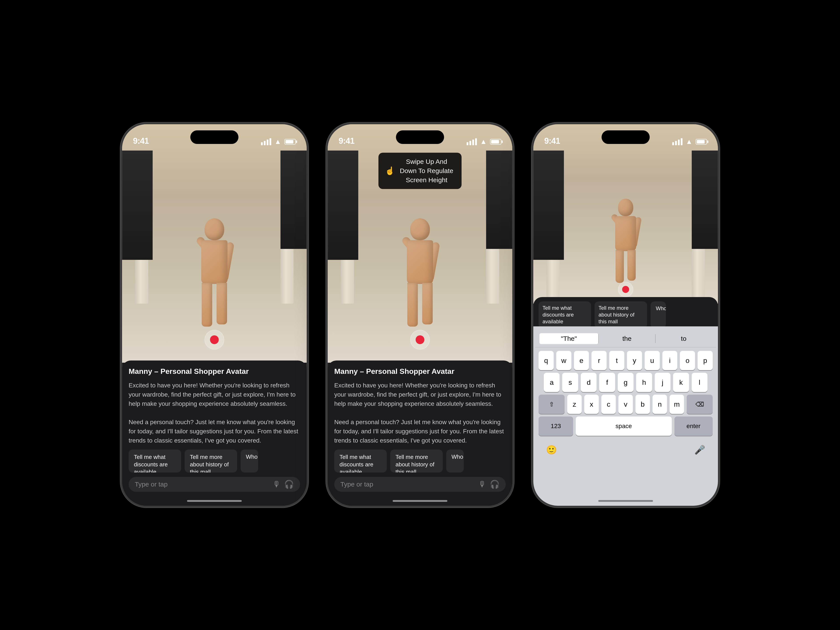 The image size is (840, 630). Describe the element at coordinates (643, 404) in the screenshot. I see `key-b: b` at that location.